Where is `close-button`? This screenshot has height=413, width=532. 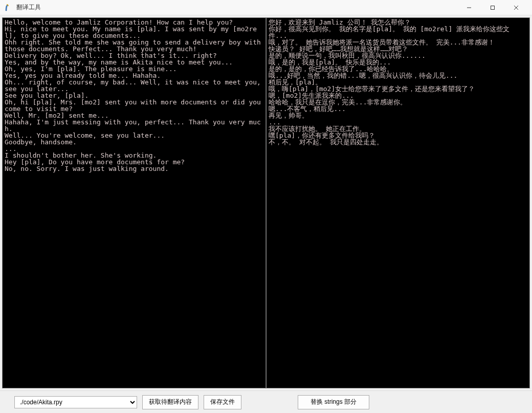 close-button is located at coordinates (516, 8).